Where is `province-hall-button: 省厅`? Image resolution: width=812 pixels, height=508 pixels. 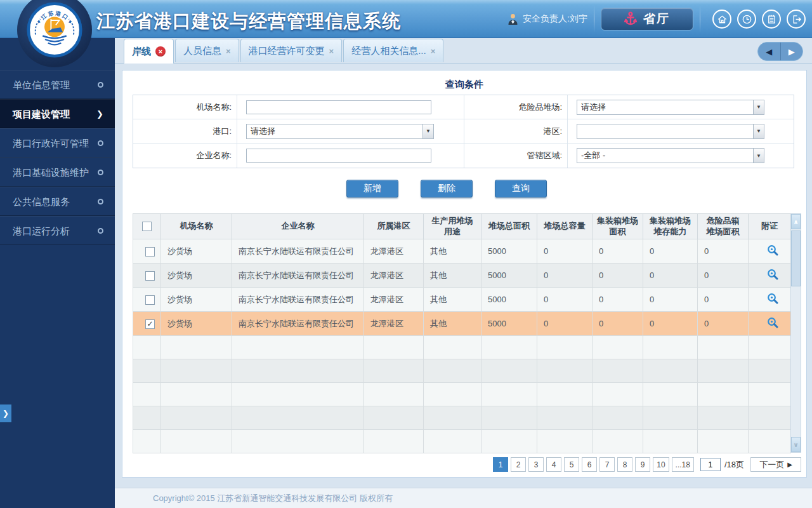 province-hall-button: 省厅 is located at coordinates (647, 19).